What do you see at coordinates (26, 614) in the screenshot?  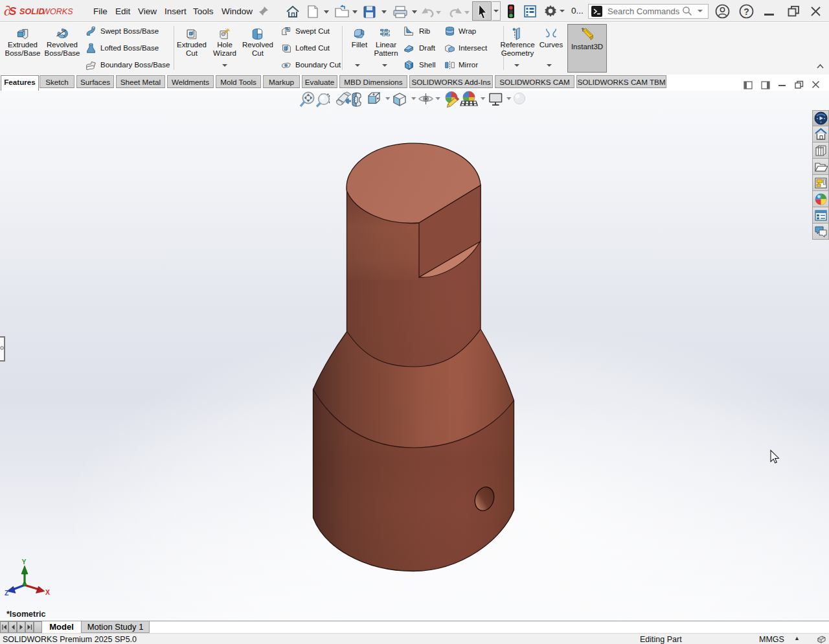 I see `svg-text: *Isometric` at bounding box center [26, 614].